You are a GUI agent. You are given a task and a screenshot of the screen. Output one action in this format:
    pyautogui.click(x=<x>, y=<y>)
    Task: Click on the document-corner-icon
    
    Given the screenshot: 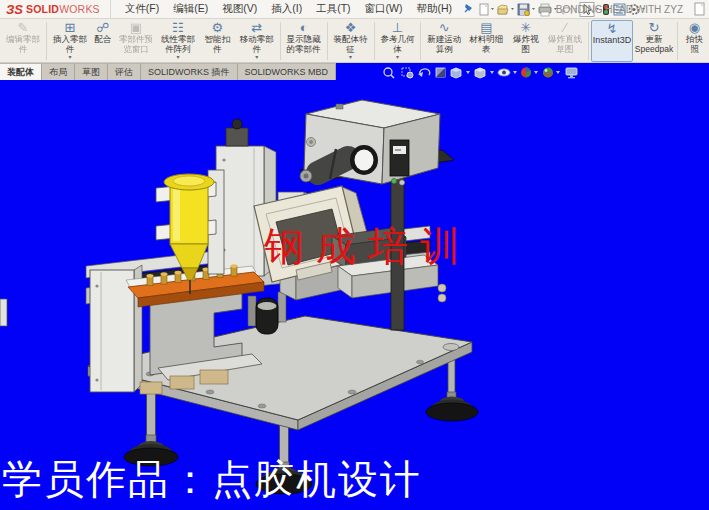 What is the action you would take?
    pyautogui.click(x=700, y=10)
    